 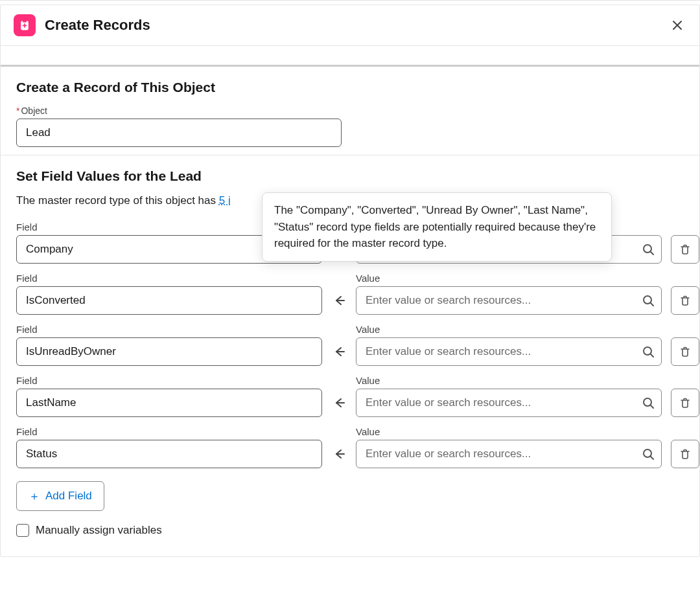 What do you see at coordinates (169, 447) in the screenshot?
I see `field-column: Field Status` at bounding box center [169, 447].